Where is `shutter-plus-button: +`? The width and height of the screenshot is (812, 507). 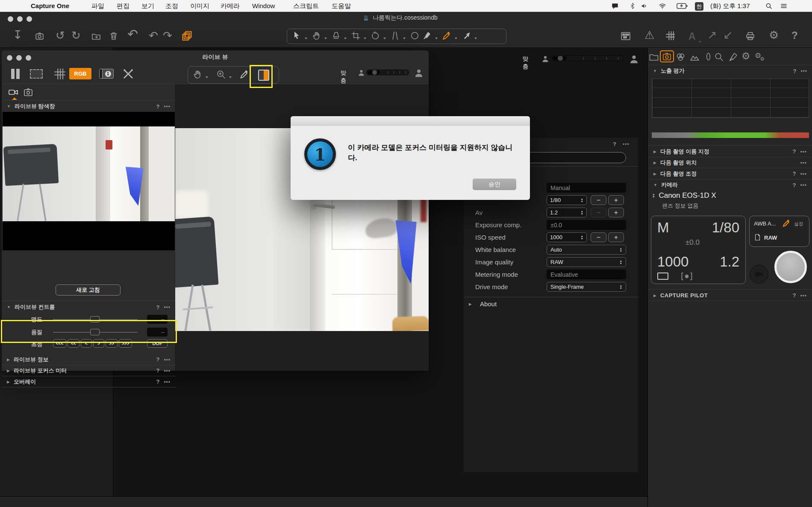
shutter-plus-button: + is located at coordinates (616, 200).